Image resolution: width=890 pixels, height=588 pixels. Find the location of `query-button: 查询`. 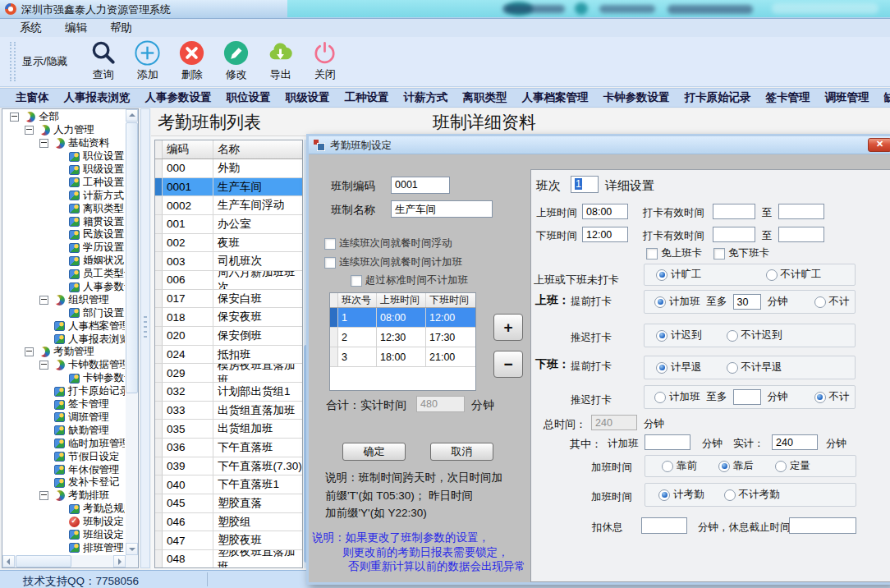

query-button: 查询 is located at coordinates (103, 62).